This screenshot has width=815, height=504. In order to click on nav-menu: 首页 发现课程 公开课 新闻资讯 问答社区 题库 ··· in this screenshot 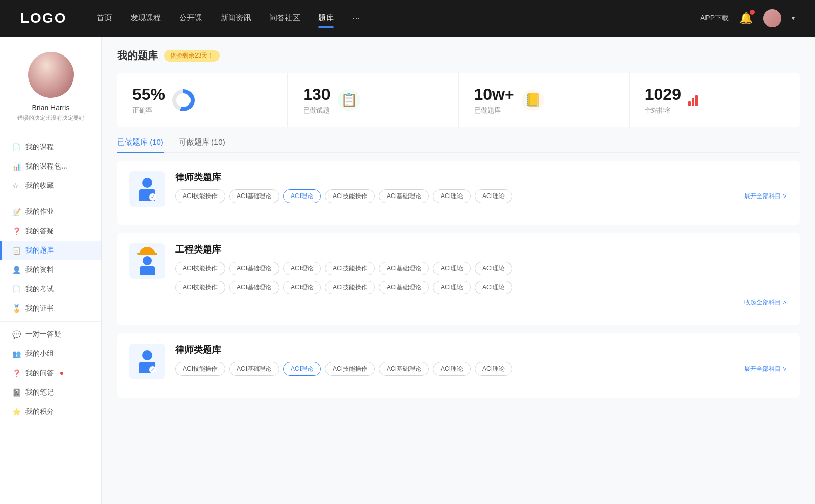, I will do `click(398, 18)`.